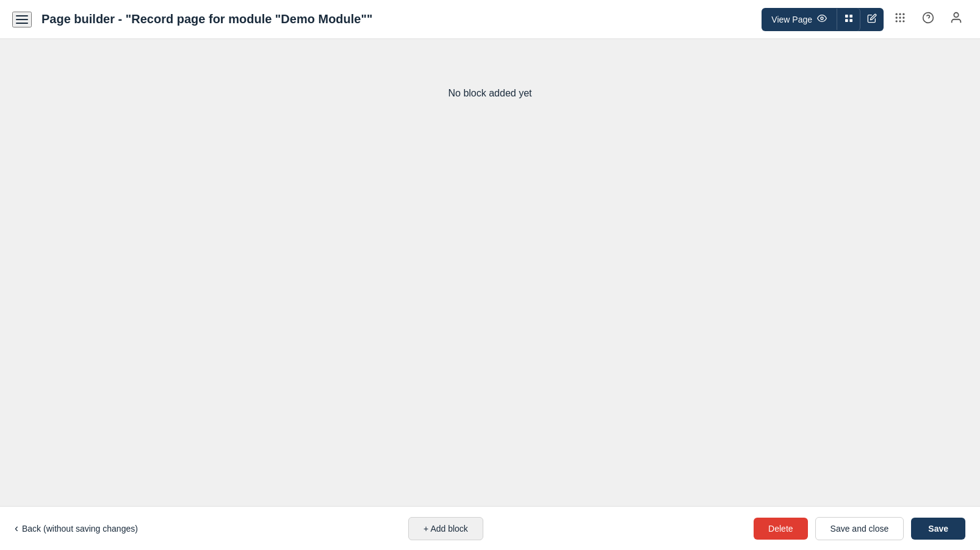  Describe the element at coordinates (491, 93) in the screenshot. I see `empty-message: No block added yet` at that location.